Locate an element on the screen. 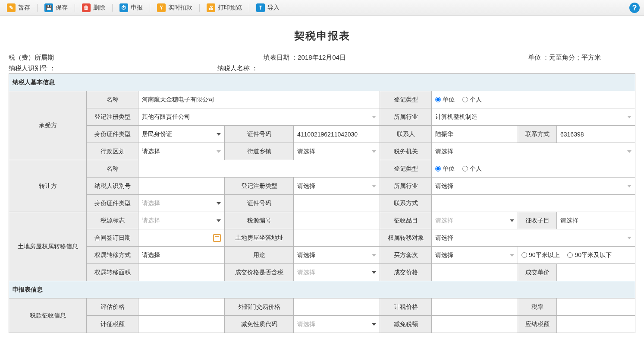 The width and height of the screenshot is (644, 349). page-title: 契税申报表 is located at coordinates (322, 36).